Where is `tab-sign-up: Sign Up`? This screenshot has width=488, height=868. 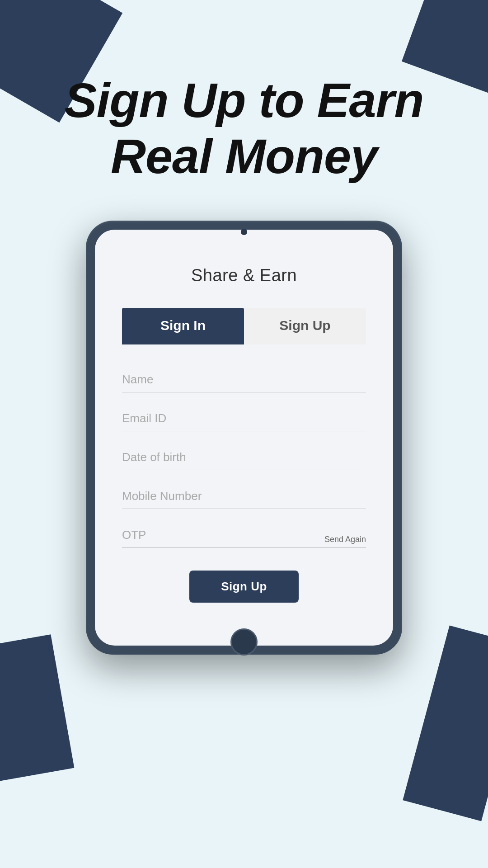 tab-sign-up: Sign Up is located at coordinates (305, 326).